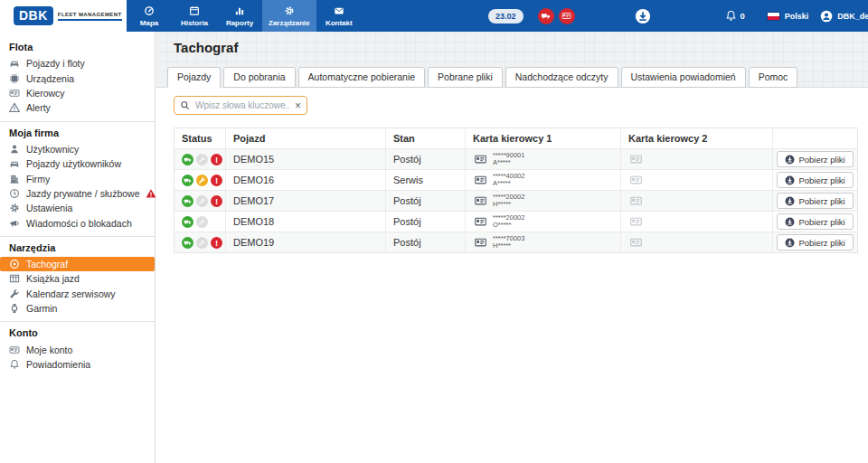 The width and height of the screenshot is (868, 463). Describe the element at coordinates (697, 222) in the screenshot. I see `driver-card-2-cell` at that location.